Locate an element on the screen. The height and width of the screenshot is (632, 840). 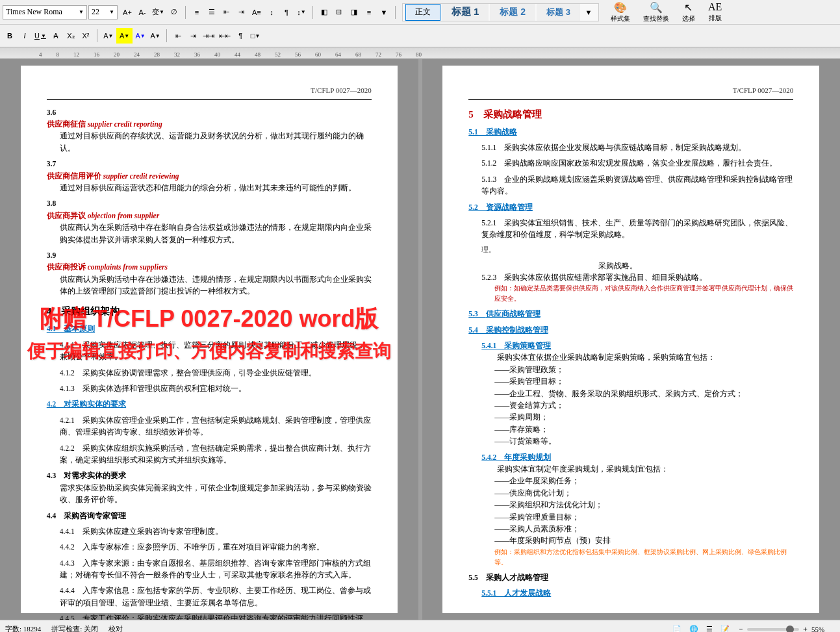
section-5-2-3: 采购战略。 5.2.3 采购实体应依据供应链需求部署实施品目、细目采购战略。 例… is located at coordinates (631, 282).